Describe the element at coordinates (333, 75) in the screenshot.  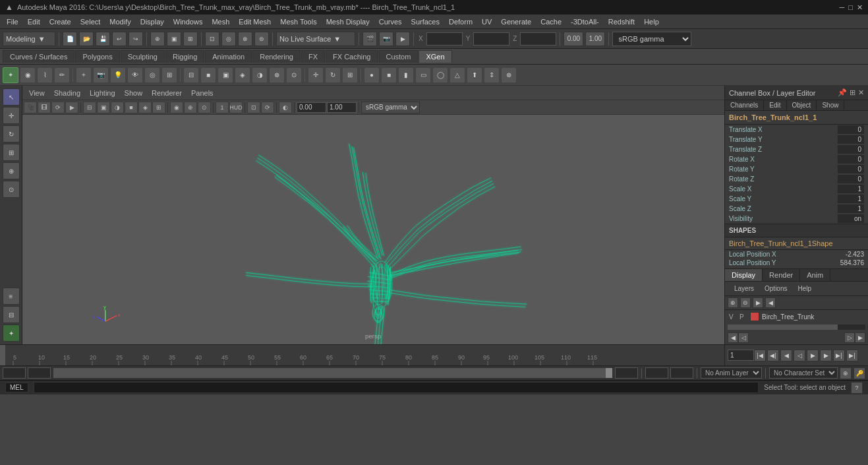
I see `rotate-tool-icon: ↻` at that location.